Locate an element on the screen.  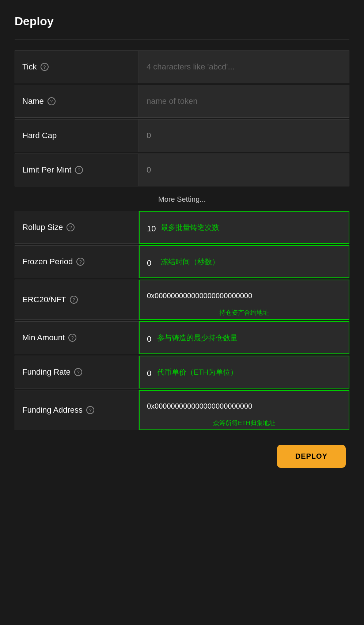
rollup-size-input-wrap: 最多批量铸造次数 is located at coordinates (244, 227).